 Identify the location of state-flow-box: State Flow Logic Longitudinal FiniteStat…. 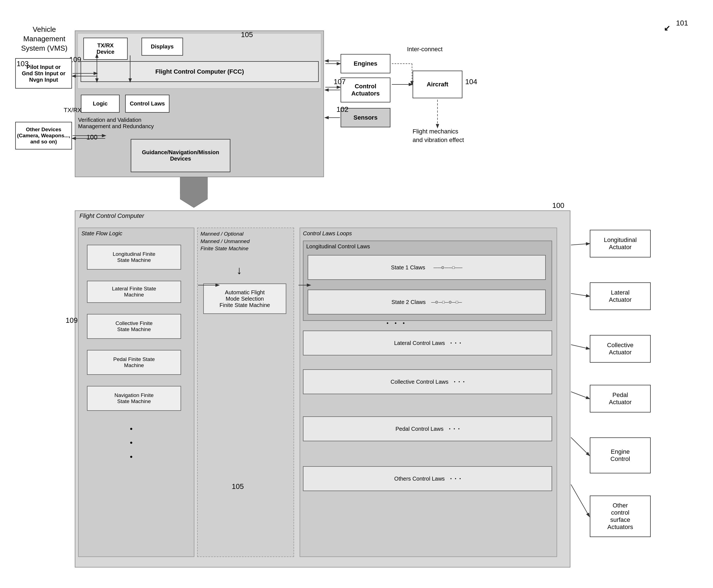
(136, 392).